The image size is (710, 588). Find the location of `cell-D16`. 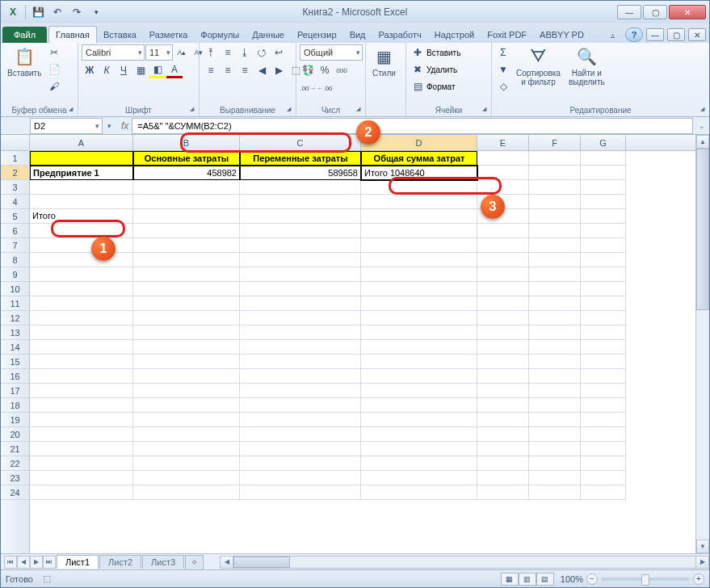

cell-D16 is located at coordinates (419, 376).